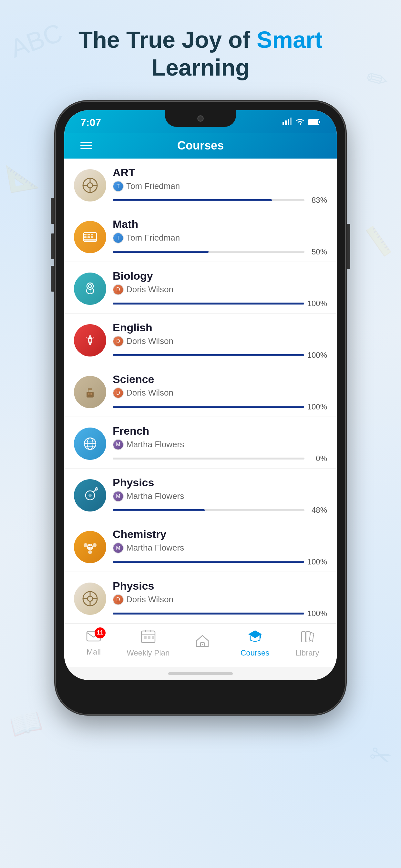 This screenshot has width=401, height=868. I want to click on course-info-physics-doris: Physics D Doris Wilson 100%, so click(220, 599).